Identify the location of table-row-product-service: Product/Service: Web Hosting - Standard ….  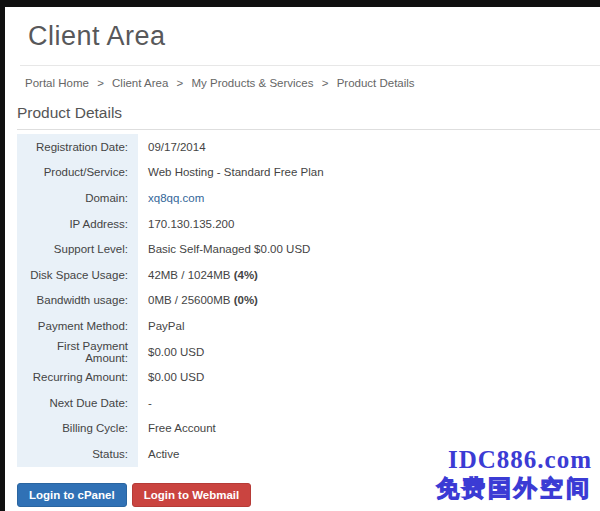
(306, 173).